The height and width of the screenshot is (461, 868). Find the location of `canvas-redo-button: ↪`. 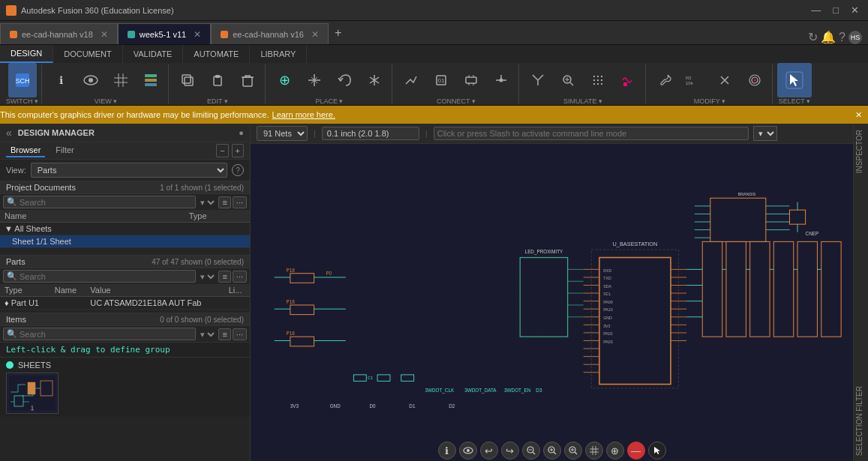

canvas-redo-button: ↪ is located at coordinates (510, 451).